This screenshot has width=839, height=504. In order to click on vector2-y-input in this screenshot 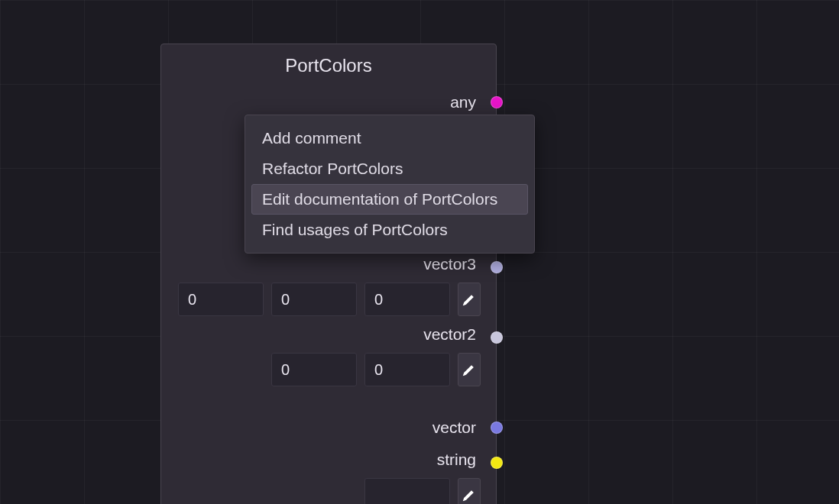, I will do `click(407, 370)`.